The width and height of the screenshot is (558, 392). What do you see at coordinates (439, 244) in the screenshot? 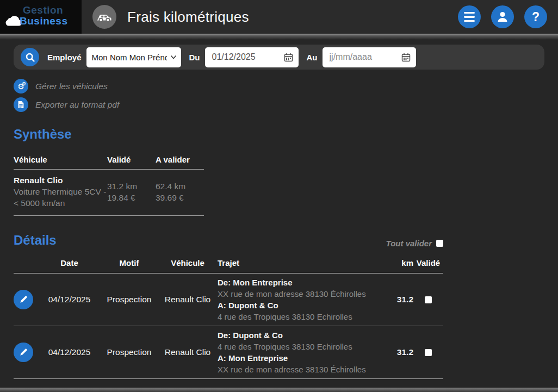
I see `validate-all-checkbox` at bounding box center [439, 244].